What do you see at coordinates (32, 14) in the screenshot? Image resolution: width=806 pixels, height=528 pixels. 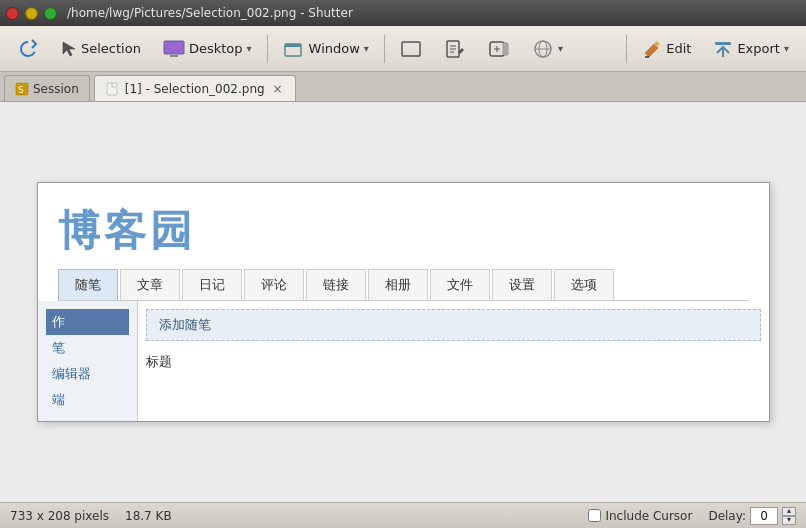 I see `minimize-button` at bounding box center [32, 14].